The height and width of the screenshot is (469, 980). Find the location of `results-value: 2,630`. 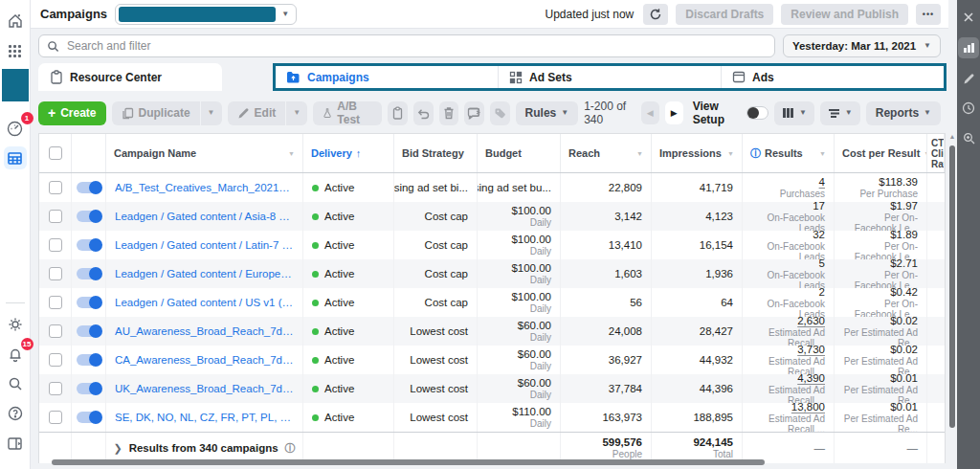

results-value: 2,630 is located at coordinates (812, 322).